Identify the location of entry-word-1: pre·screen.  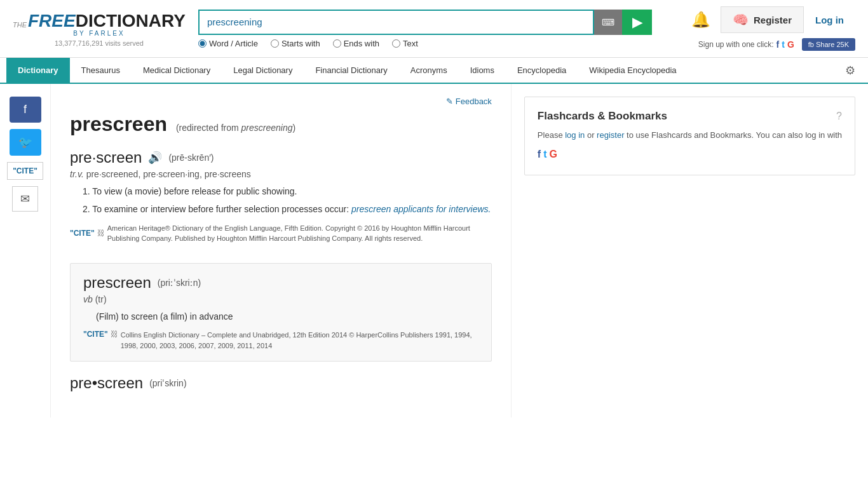
(105, 158).